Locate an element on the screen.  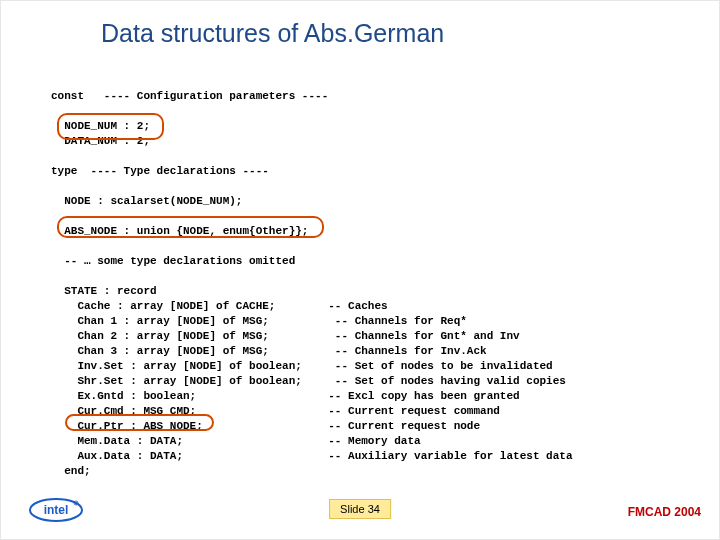
code-line: Mem.Data : DATA; -- Memory data is located at coordinates (236, 441).